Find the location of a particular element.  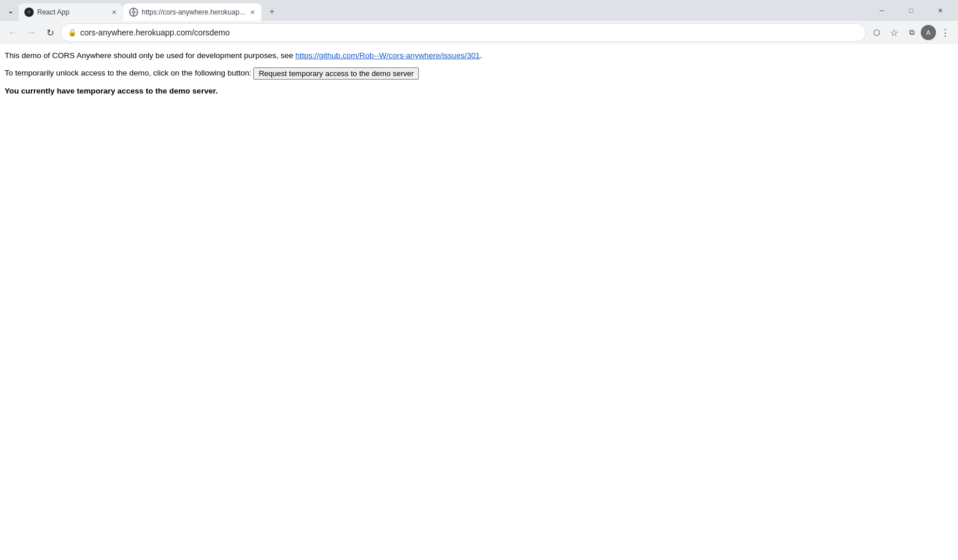

tab-list-button: ⌄ is located at coordinates (10, 10).